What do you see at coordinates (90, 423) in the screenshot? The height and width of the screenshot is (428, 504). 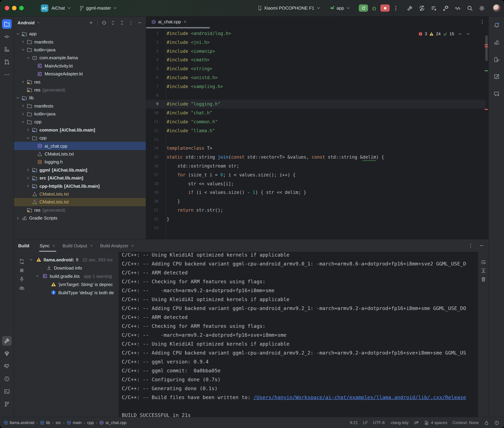 I see `breadcrumb-item-cpp: cpp` at bounding box center [90, 423].